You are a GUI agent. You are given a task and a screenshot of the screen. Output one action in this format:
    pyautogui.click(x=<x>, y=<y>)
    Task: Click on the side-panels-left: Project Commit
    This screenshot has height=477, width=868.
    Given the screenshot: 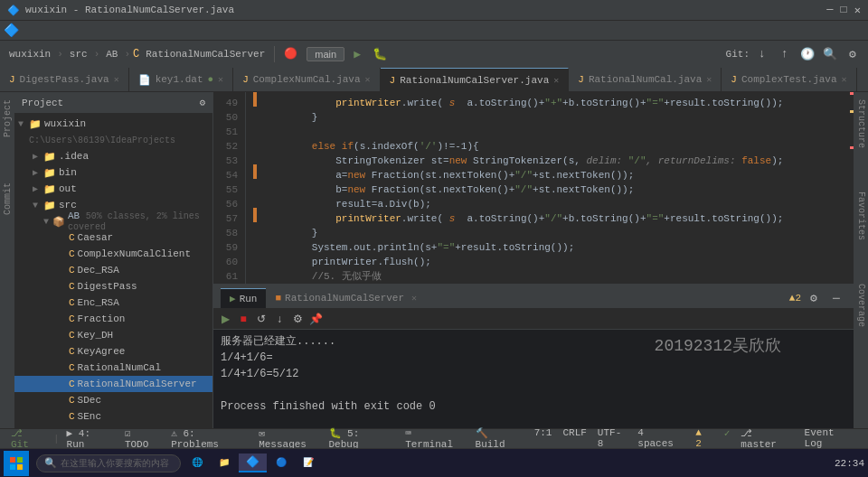 What is the action you would take?
    pyautogui.click(x=7, y=260)
    